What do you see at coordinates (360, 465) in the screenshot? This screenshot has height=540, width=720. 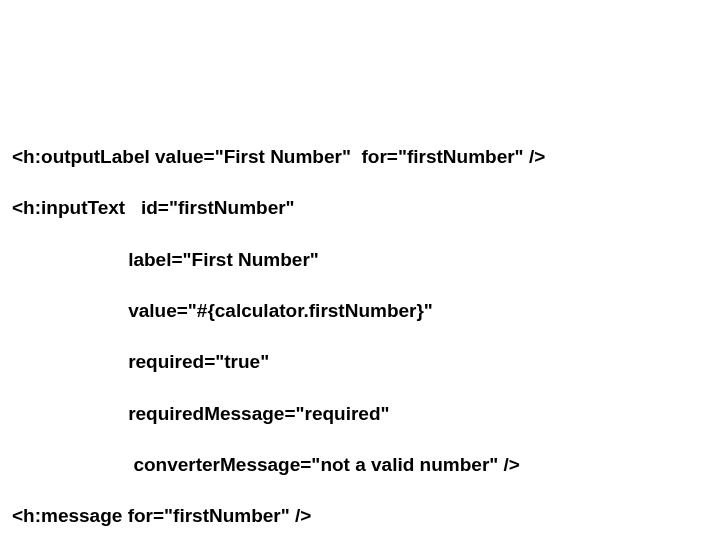 I see `code-line: converterMessage="not a valid number" />` at bounding box center [360, 465].